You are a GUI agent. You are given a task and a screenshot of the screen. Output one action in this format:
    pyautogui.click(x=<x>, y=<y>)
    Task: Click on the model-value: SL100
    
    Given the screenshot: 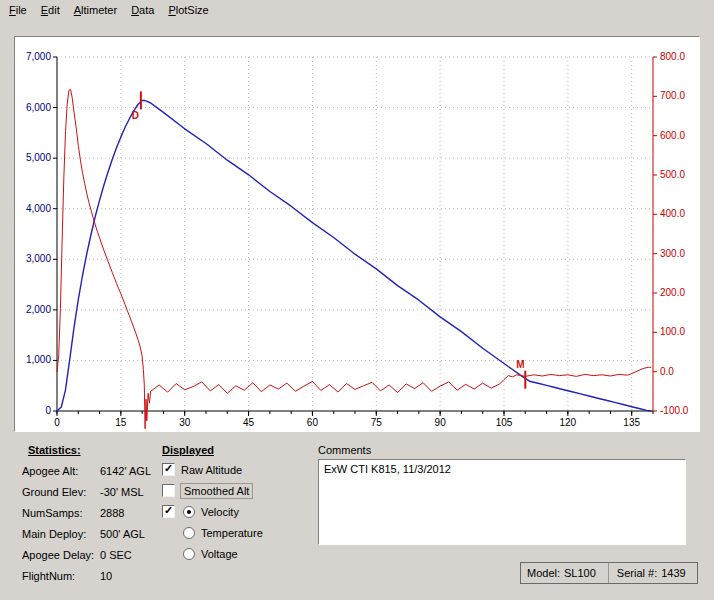 What is the action you would take?
    pyautogui.click(x=580, y=573)
    